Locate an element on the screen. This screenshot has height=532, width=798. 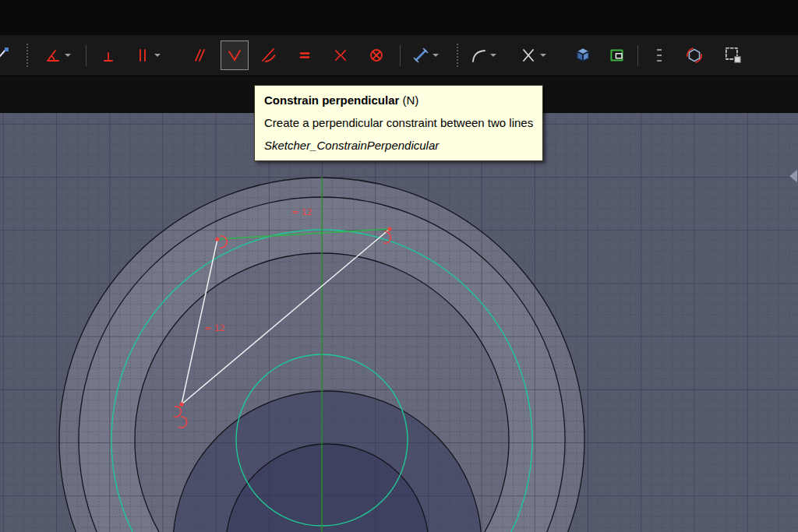
edit-line-button is located at coordinates (8, 55).